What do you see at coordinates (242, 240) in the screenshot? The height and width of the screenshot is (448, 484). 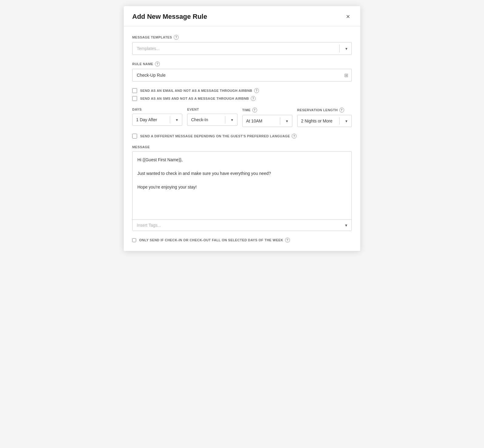 I see `days-of-week-checkbox-row: ONLY SEND IF CHECK-IN OR CHECK-OUT FALL …` at bounding box center [242, 240].